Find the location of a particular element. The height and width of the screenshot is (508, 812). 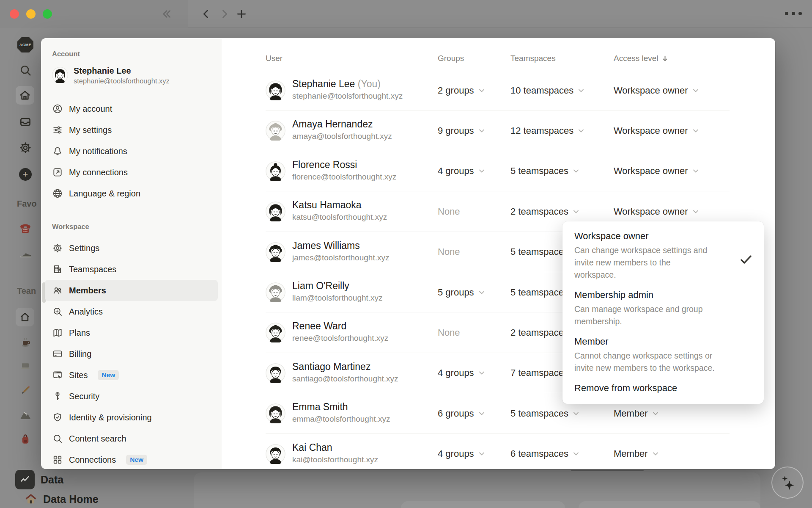

teamspace-home-icon is located at coordinates (25, 317).